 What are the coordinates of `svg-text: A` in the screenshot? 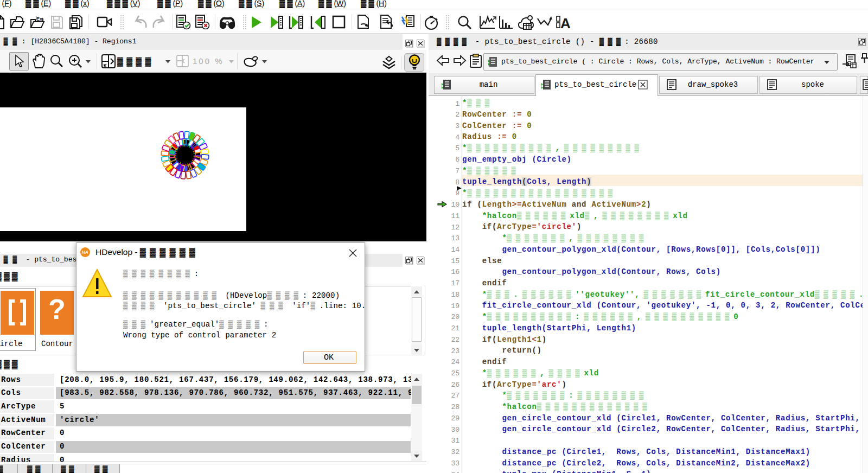 It's located at (565, 23).